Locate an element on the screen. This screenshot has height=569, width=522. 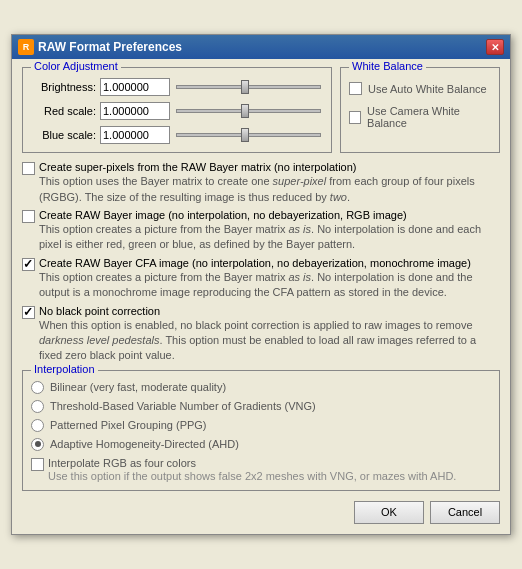
auto-wb-label: Use Auto White Balance is located at coordinates (428, 89).